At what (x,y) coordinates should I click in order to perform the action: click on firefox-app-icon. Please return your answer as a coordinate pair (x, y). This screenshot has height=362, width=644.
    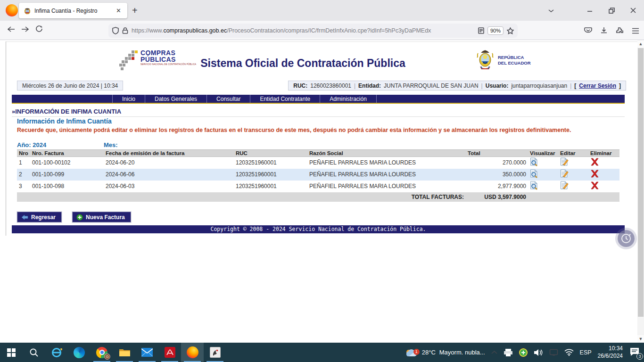
    Looking at the image, I should click on (12, 10).